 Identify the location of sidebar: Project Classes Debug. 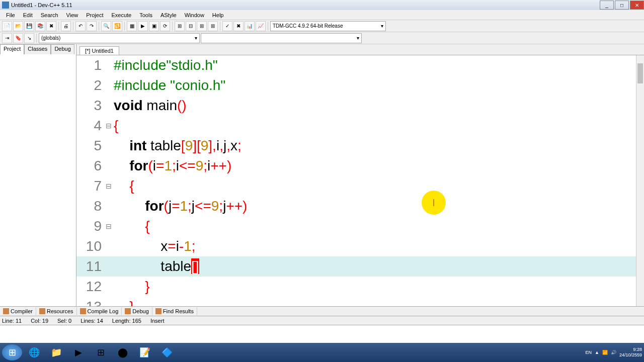
(38, 175).